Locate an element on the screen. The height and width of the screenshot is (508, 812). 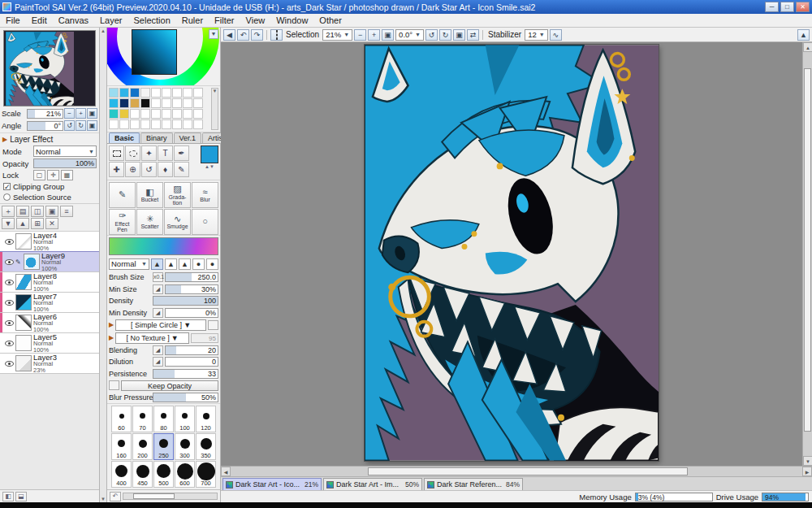
brush-size-cell: 60 is located at coordinates (122, 419).